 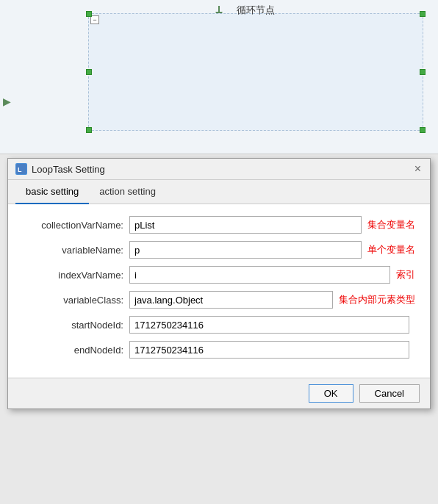 I want to click on handle-bl, so click(x=89, y=130).